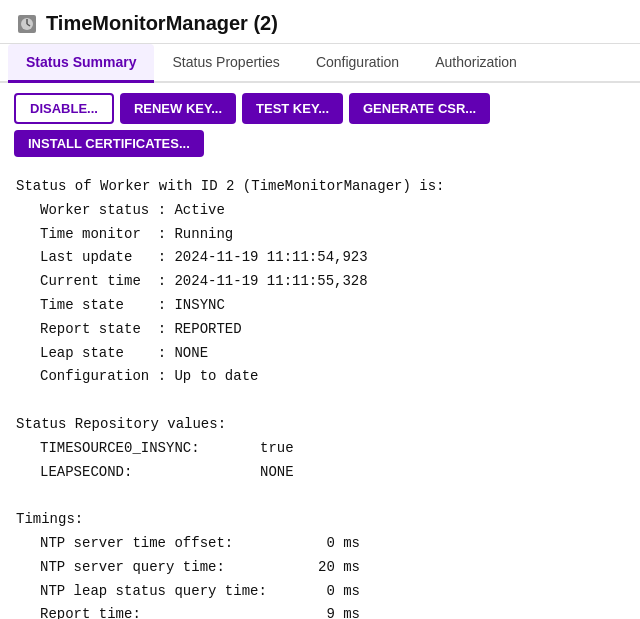  I want to click on repo-field-timesource: TIMESOURCE0_INSYNC:true, so click(332, 449).